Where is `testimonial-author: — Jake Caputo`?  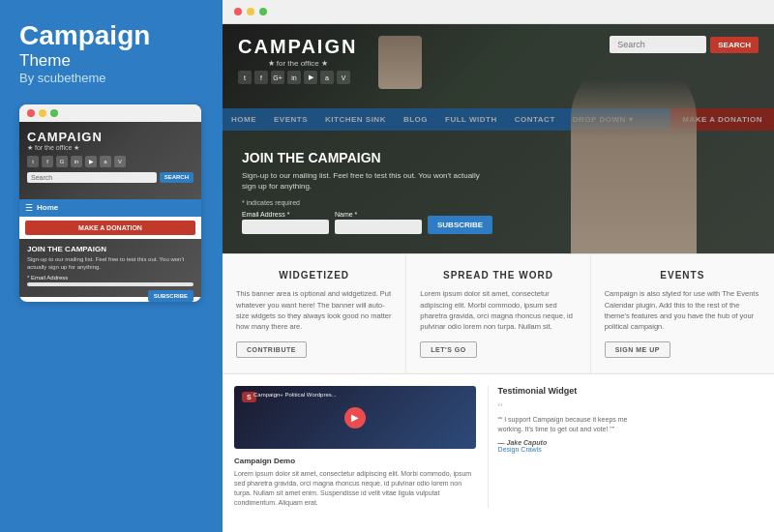
testimonial-author: — Jake Caputo is located at coordinates (565, 443).